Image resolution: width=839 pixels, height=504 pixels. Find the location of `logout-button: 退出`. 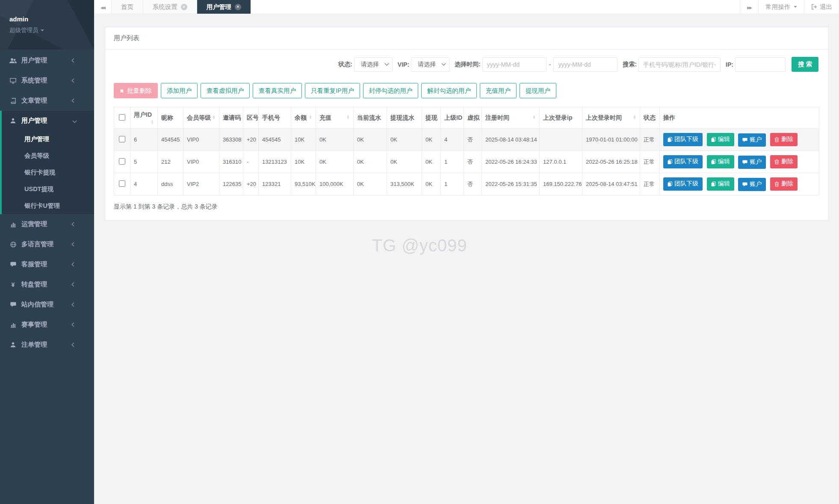

logout-button: 退出 is located at coordinates (821, 7).